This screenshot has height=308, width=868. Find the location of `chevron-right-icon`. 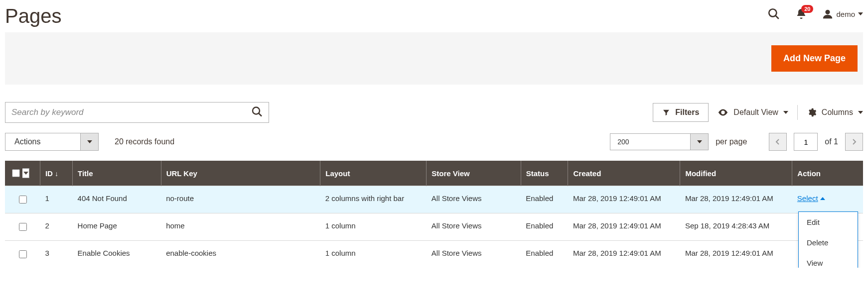

chevron-right-icon is located at coordinates (854, 142).